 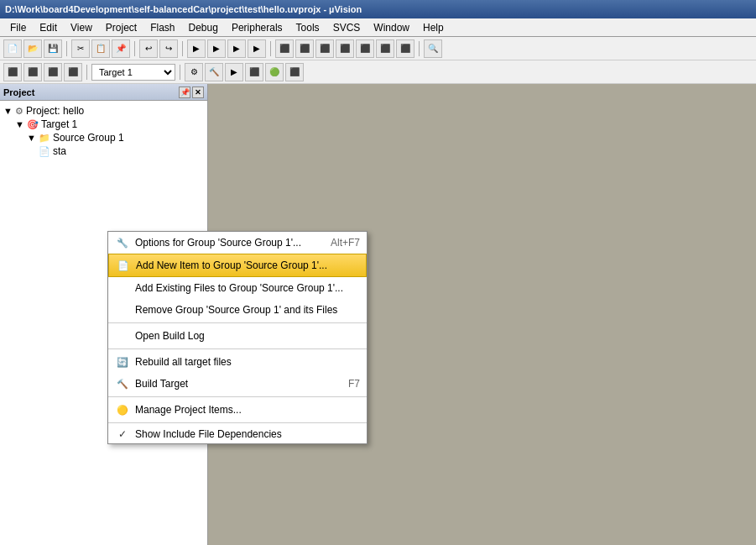 I want to click on menu-item-flash: Flash, so click(x=163, y=28).